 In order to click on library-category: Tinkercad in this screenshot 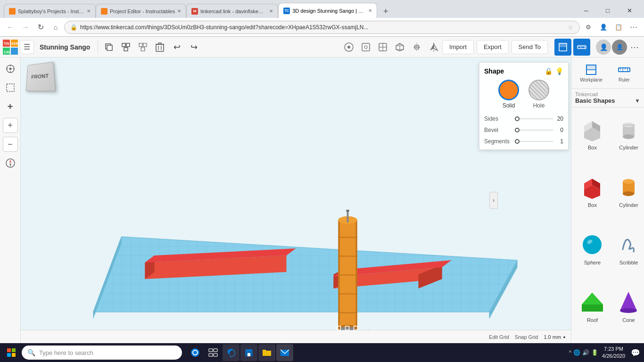, I will do `click(608, 94)`.